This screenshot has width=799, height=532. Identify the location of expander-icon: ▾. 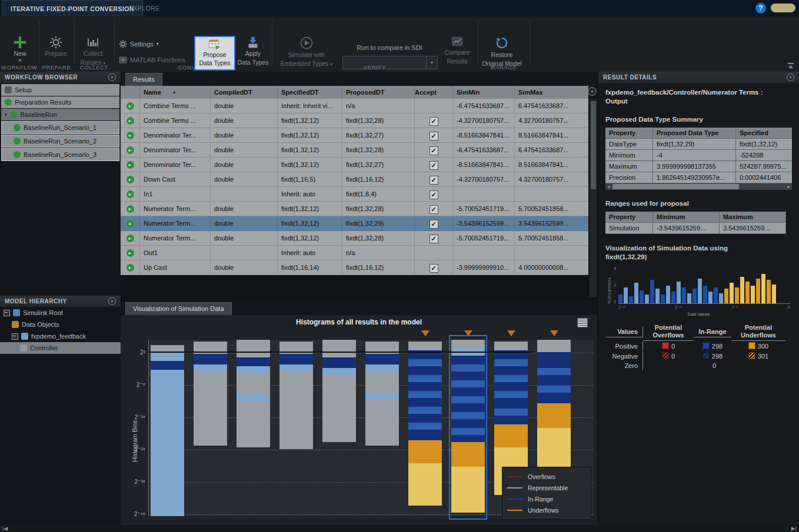
(6, 115).